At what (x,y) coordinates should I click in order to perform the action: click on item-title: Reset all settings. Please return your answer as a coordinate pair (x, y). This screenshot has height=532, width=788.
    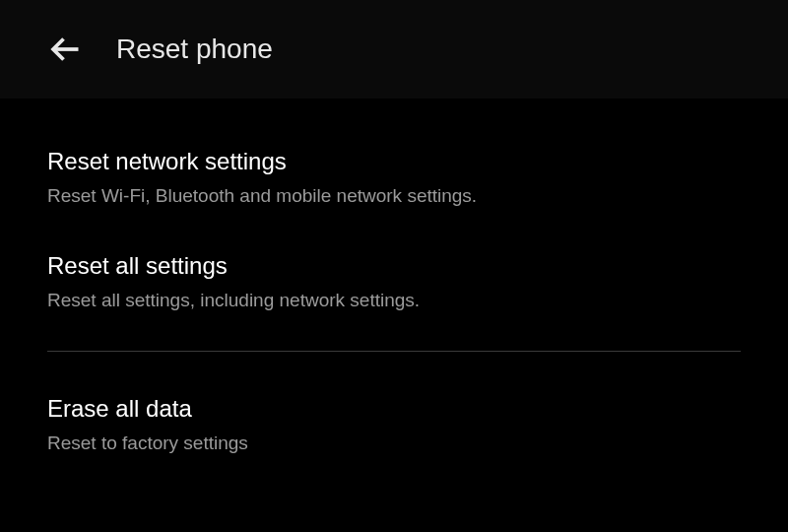
    Looking at the image, I should click on (394, 266).